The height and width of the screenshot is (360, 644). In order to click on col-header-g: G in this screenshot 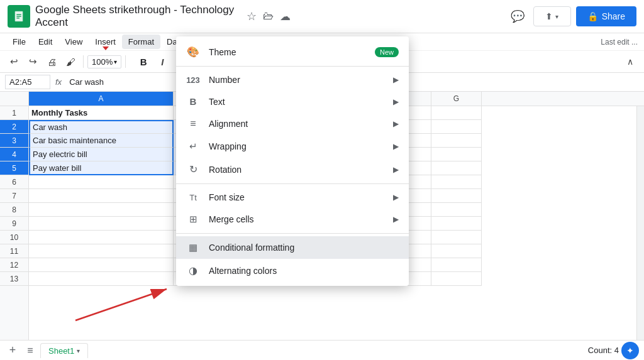, I will do `click(457, 99)`.